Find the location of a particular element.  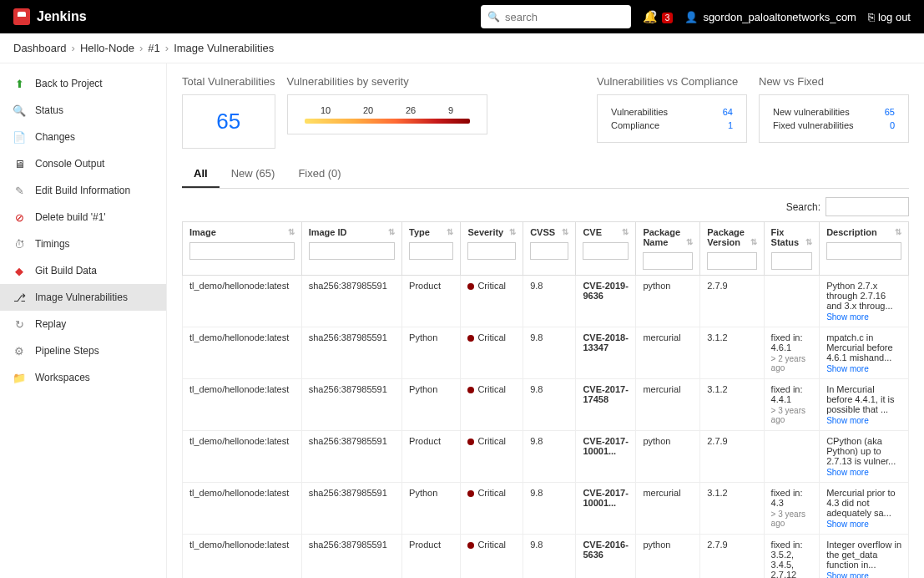

user-menu: 👤 sgordon_paloaltonetworks_com is located at coordinates (770, 17).